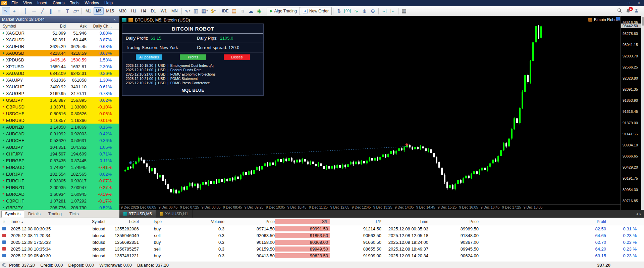 The image size is (644, 268). Describe the element at coordinates (60, 60) in the screenshot. I see `market-watch-row: ▲XPDUSD1495.161500.591.53%` at that location.